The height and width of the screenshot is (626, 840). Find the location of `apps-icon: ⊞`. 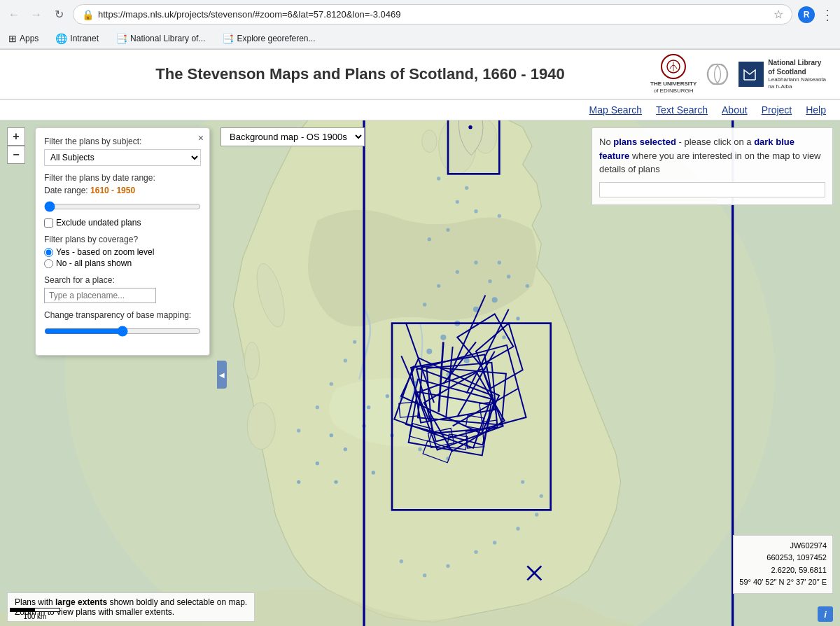

apps-icon: ⊞ is located at coordinates (13, 39).